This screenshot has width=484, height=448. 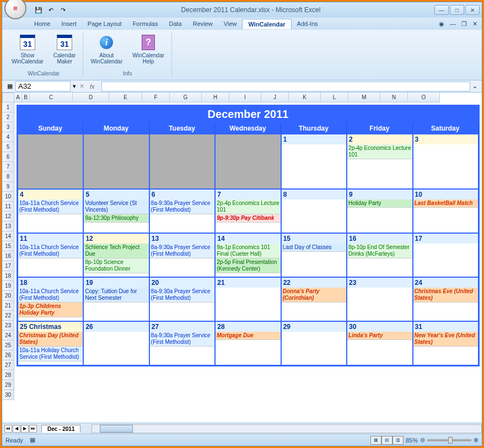 What do you see at coordinates (376, 440) in the screenshot?
I see `normal-view-button: ▦` at bounding box center [376, 440].